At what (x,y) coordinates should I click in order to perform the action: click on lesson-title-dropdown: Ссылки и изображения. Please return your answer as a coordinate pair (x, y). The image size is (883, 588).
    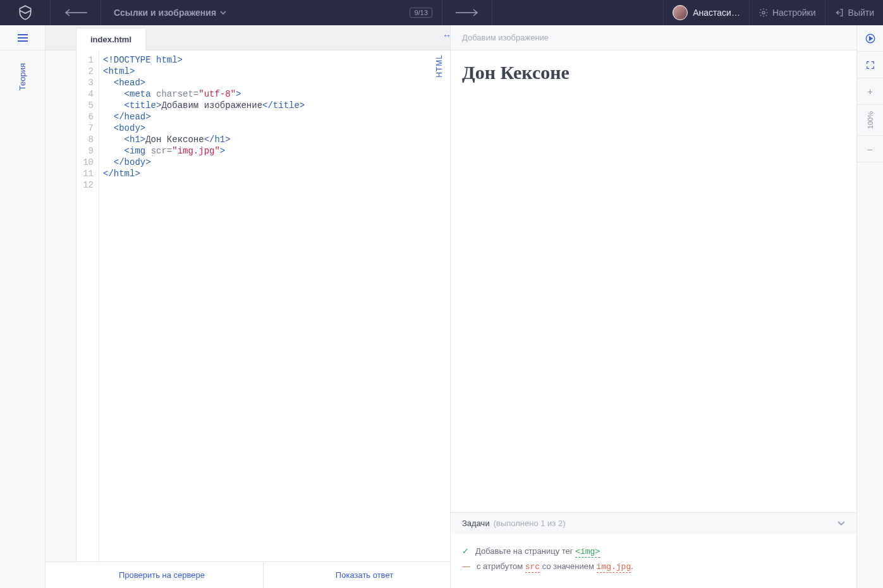
    Looking at the image, I should click on (170, 13).